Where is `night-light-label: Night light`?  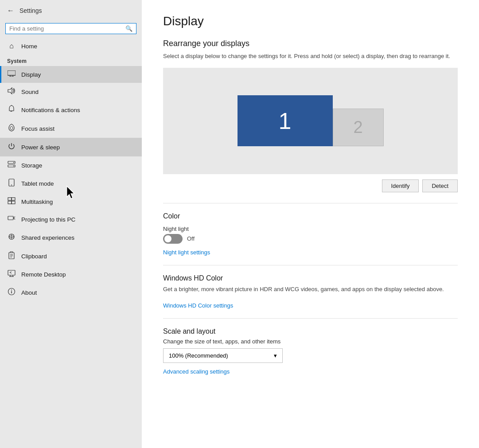 night-light-label: Night light is located at coordinates (310, 229).